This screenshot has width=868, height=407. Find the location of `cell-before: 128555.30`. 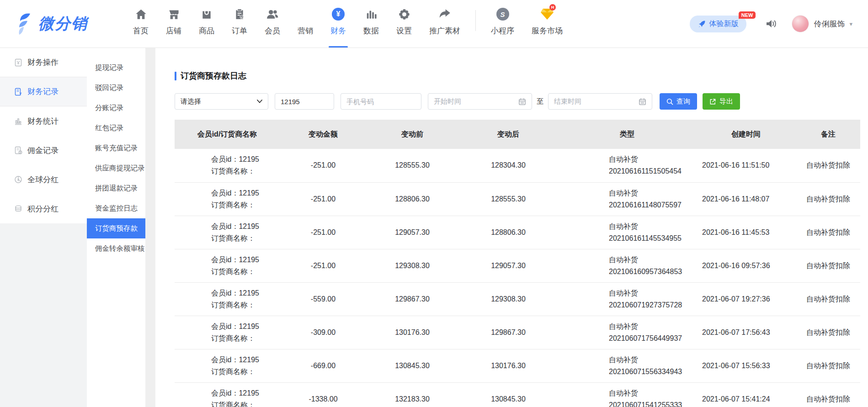

cell-before: 128555.30 is located at coordinates (412, 165).